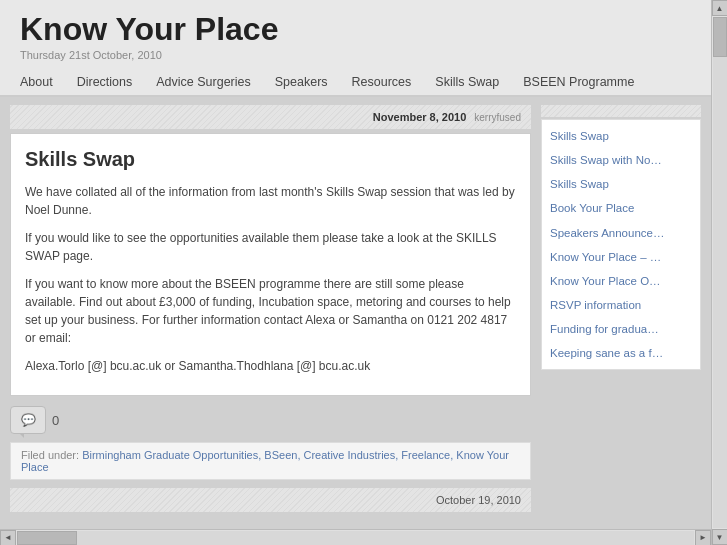 The image size is (727, 545). I want to click on post-paragraph-1: We have collated all of the information …, so click(270, 201).